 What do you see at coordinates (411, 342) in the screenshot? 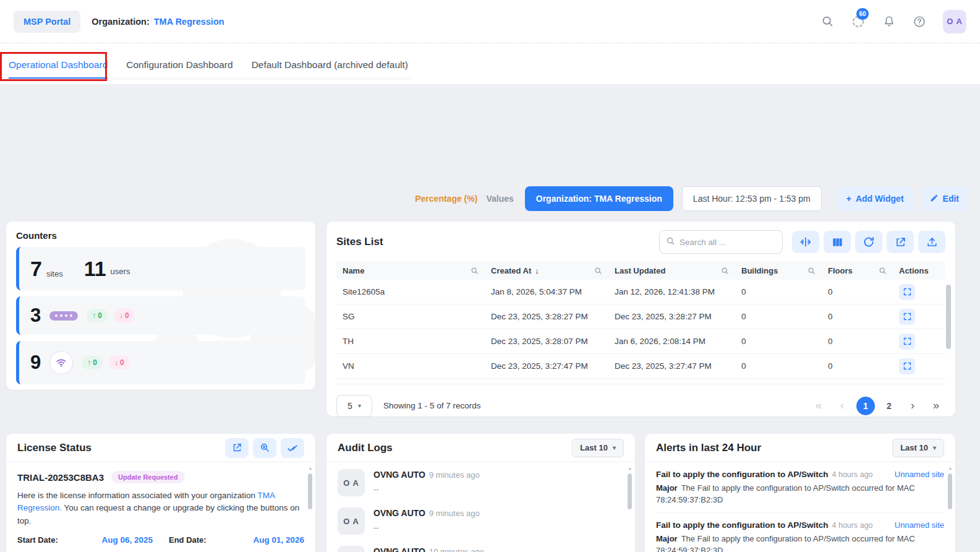
I see `cell-name: TH` at bounding box center [411, 342].